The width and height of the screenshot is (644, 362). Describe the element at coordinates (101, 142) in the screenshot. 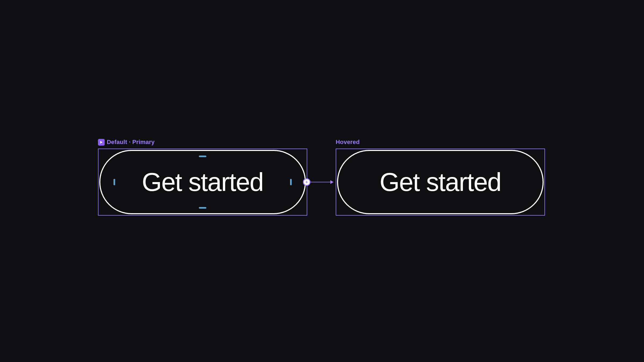

I see `play-icon` at that location.